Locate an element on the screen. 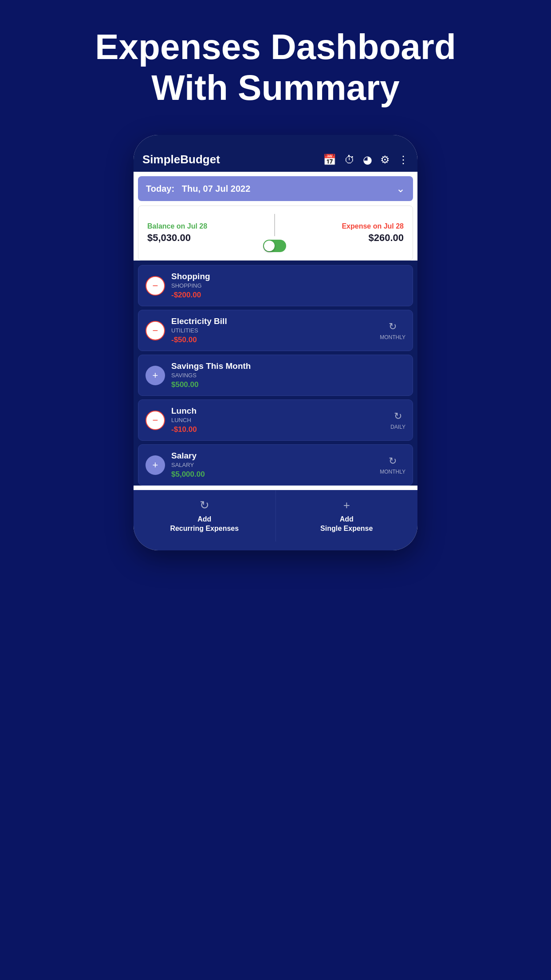 This screenshot has height=980, width=551. status-bar is located at coordinates (276, 141).